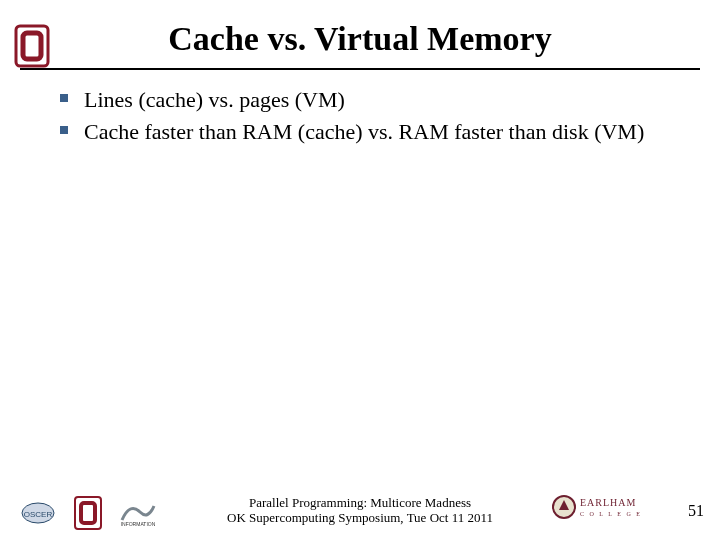 The image size is (720, 540). I want to click on page-number: 51, so click(696, 511).